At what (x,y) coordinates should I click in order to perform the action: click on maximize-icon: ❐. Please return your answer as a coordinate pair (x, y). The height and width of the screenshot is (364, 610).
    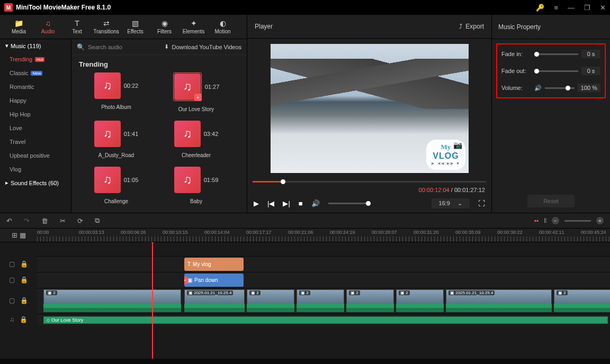
    Looking at the image, I should click on (587, 7).